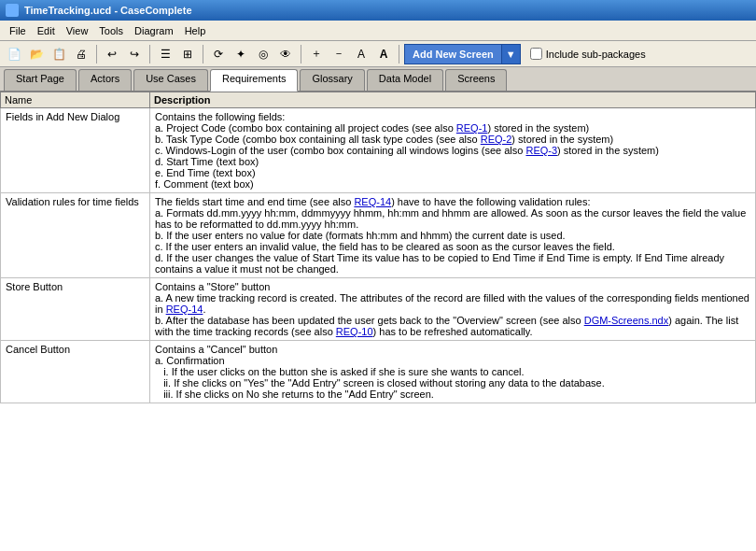 The image size is (756, 551). Describe the element at coordinates (263, 54) in the screenshot. I see `tool-btn-3: ◎` at that location.